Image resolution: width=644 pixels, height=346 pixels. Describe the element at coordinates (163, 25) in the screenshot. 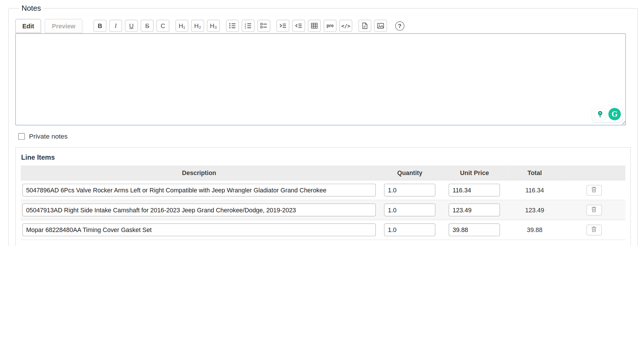

I see `inline-code-button: C` at that location.